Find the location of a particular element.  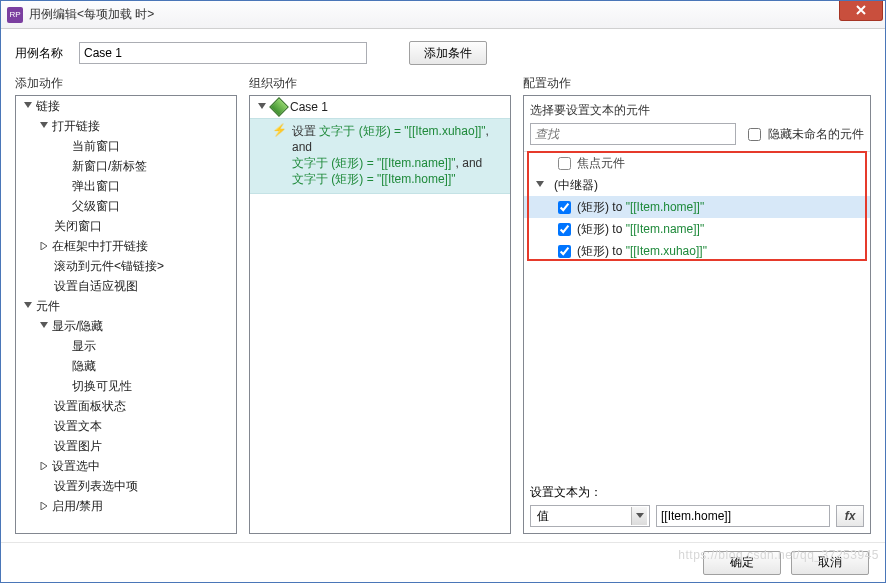

dialog-footer: 确定 取消 is located at coordinates (443, 562).